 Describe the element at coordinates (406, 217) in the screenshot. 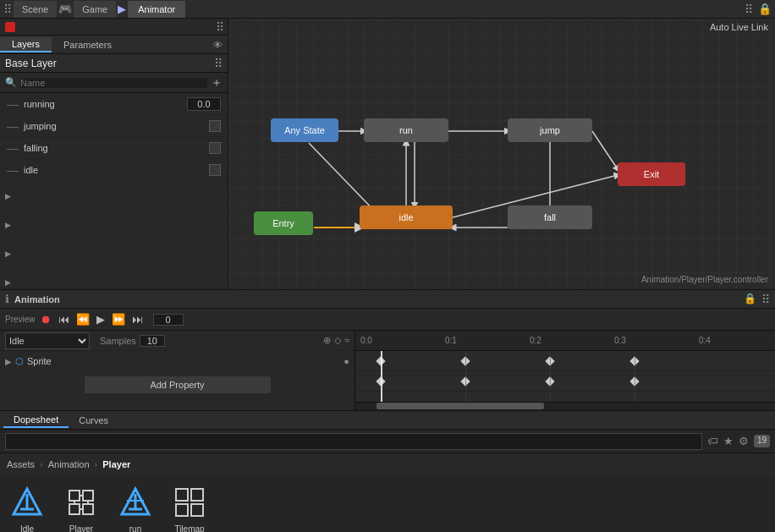

I see `state-idle: idle` at that location.